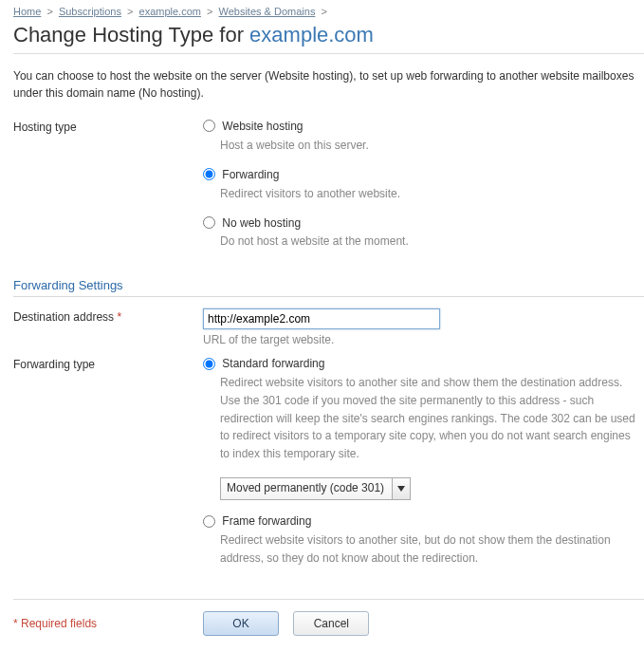 This screenshot has width=644, height=652. I want to click on hosting-type-website-hint: Host a website on this server., so click(432, 145).